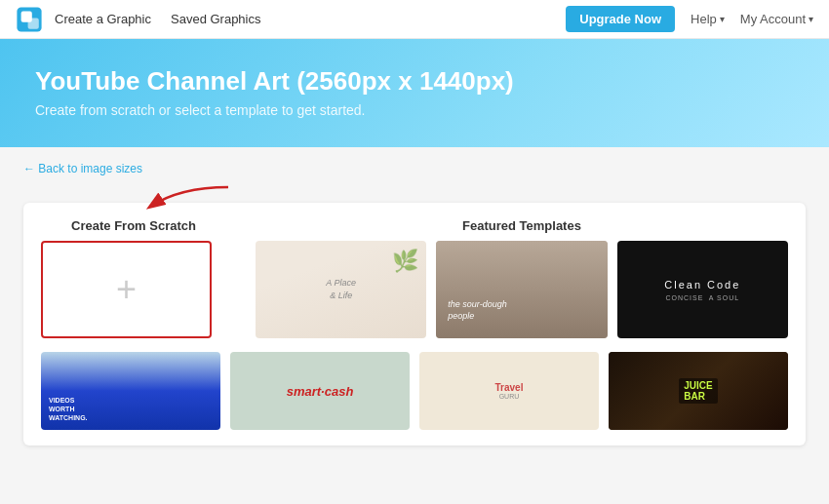  I want to click on template-inner: Travel GURU, so click(509, 391).